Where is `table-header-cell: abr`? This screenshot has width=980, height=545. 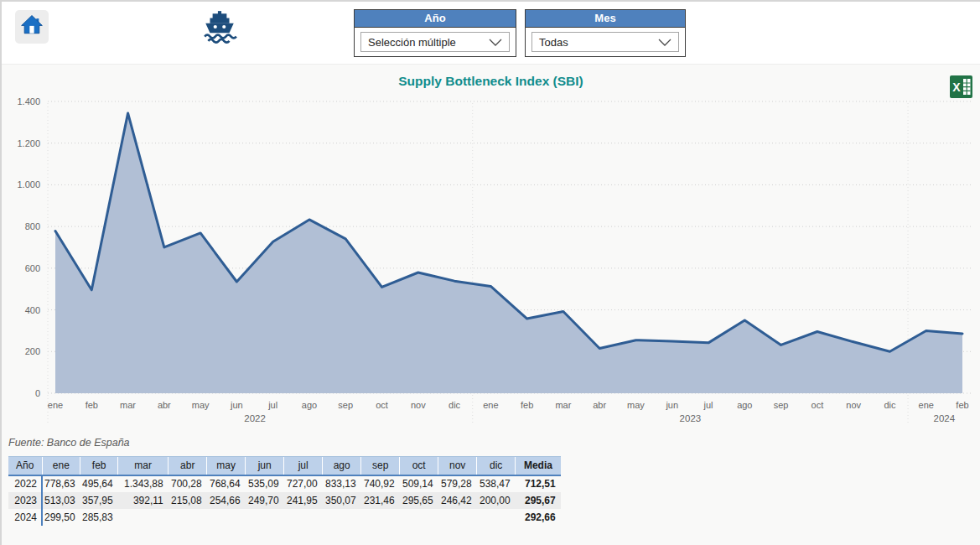
table-header-cell: abr is located at coordinates (188, 466).